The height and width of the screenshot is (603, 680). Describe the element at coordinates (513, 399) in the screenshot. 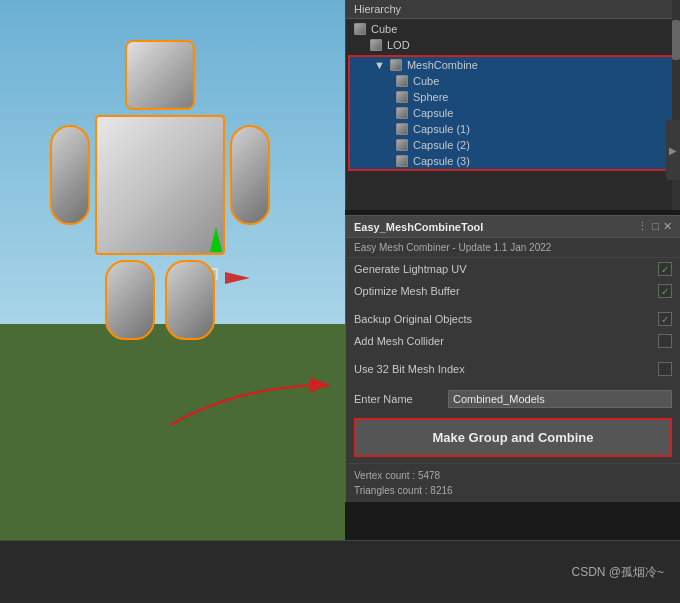

I see `enter-name-row: Enter Name` at that location.